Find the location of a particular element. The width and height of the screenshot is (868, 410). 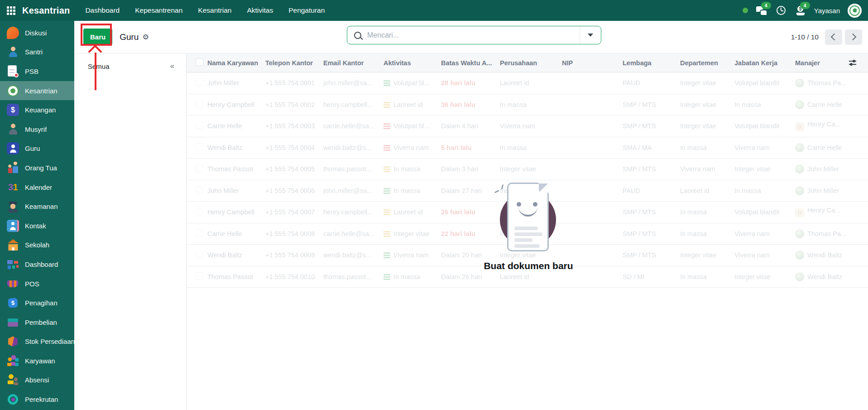

sidebar-item-penagihan: Penagihan is located at coordinates (37, 303).